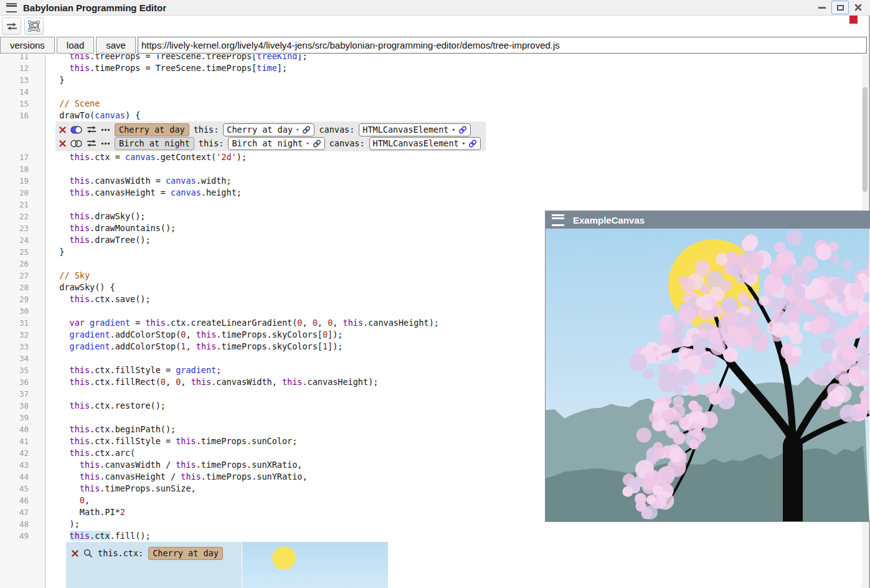 This screenshot has width=870, height=588. Describe the element at coordinates (243, 288) in the screenshot. I see `code-line: 28 drawSky() {` at that location.